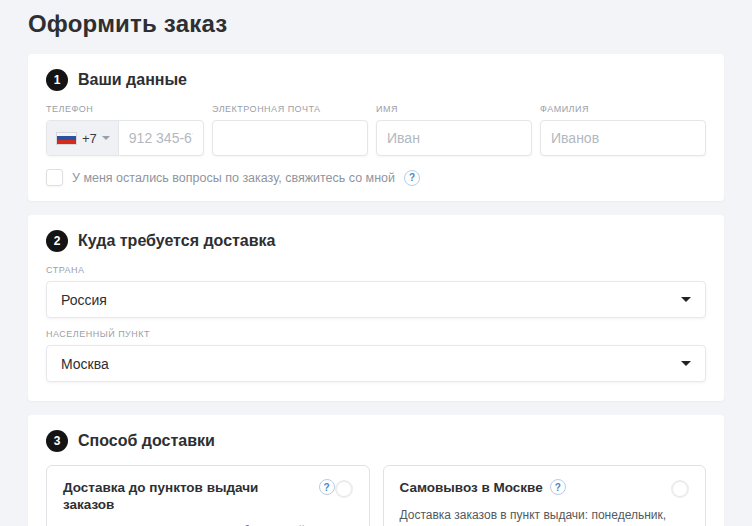  I want to click on city-select-value: Москва, so click(85, 364).